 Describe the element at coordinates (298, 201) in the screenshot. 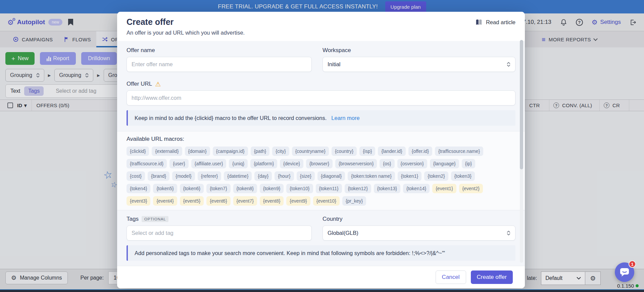

I see `macro-chip: {event9}` at that location.